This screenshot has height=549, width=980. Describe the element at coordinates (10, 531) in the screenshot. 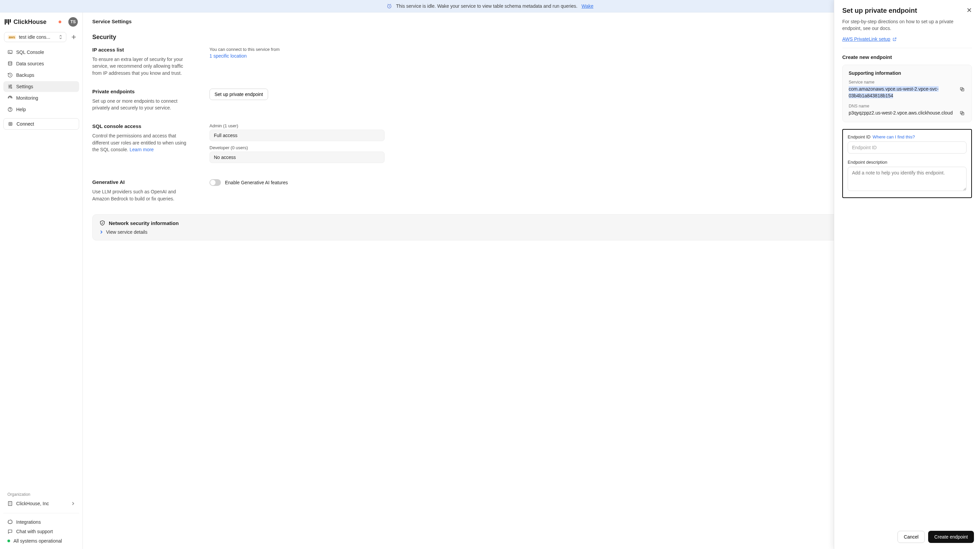

I see `chat-icon` at that location.